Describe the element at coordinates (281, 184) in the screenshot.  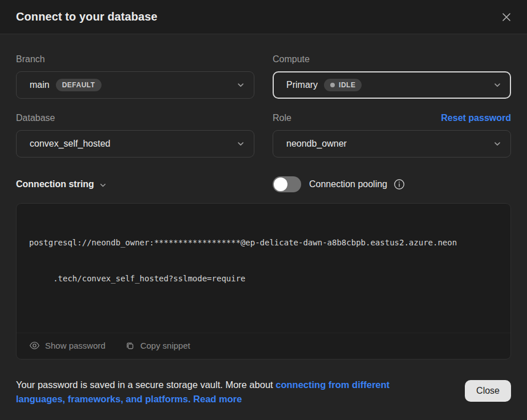
I see `toggle-knob` at that location.